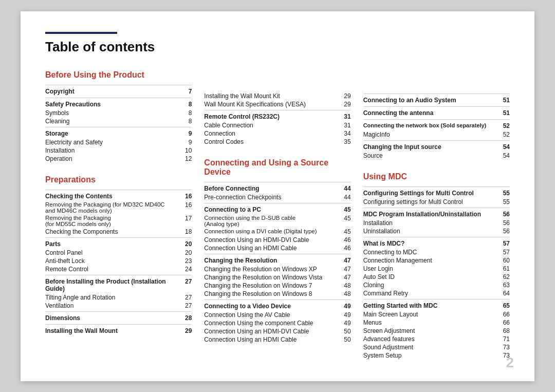 Image resolution: width=555 pixels, height=392 pixels. What do you see at coordinates (278, 251) in the screenshot?
I see `section-connecting-source: Connecting and Using a Source Device Bef…` at bounding box center [278, 251].